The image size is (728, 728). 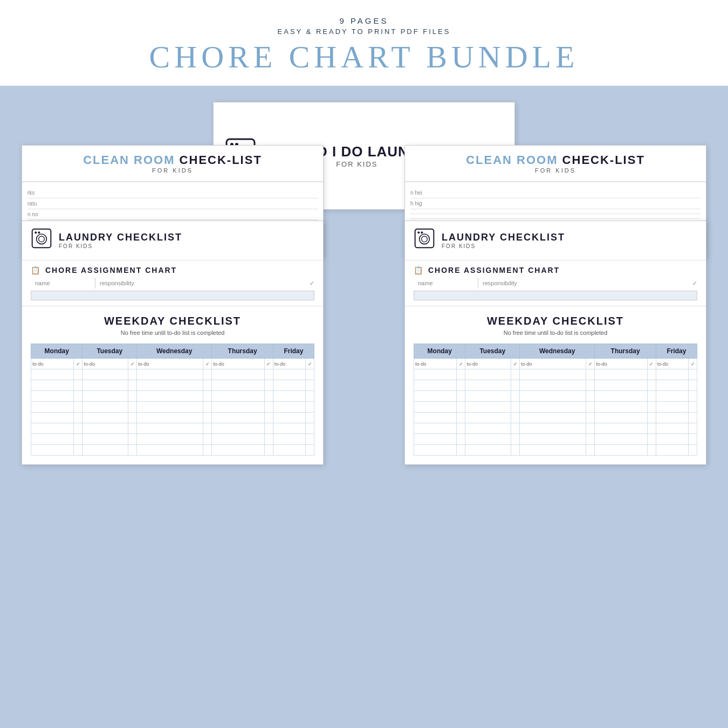 What do you see at coordinates (173, 241) in the screenshot?
I see `laundry-checklist-section-left: LAUNDRY CHECKLIST FOR KIDS` at bounding box center [173, 241].